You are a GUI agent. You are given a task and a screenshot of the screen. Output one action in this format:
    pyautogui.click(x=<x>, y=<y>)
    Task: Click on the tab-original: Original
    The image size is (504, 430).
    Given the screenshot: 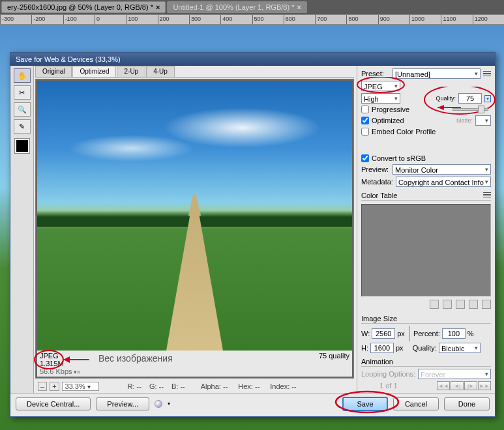 What is the action you would take?
    pyautogui.click(x=53, y=72)
    